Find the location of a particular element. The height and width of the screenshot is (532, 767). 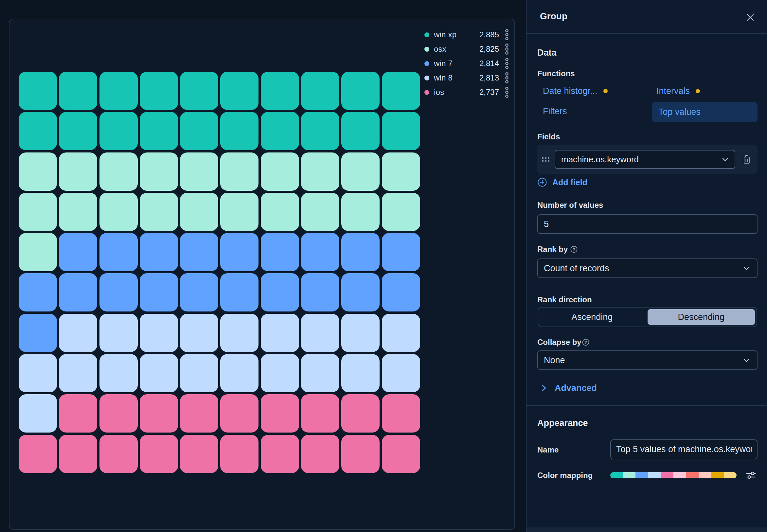

legend-item: win 7 2,814 is located at coordinates (467, 63).